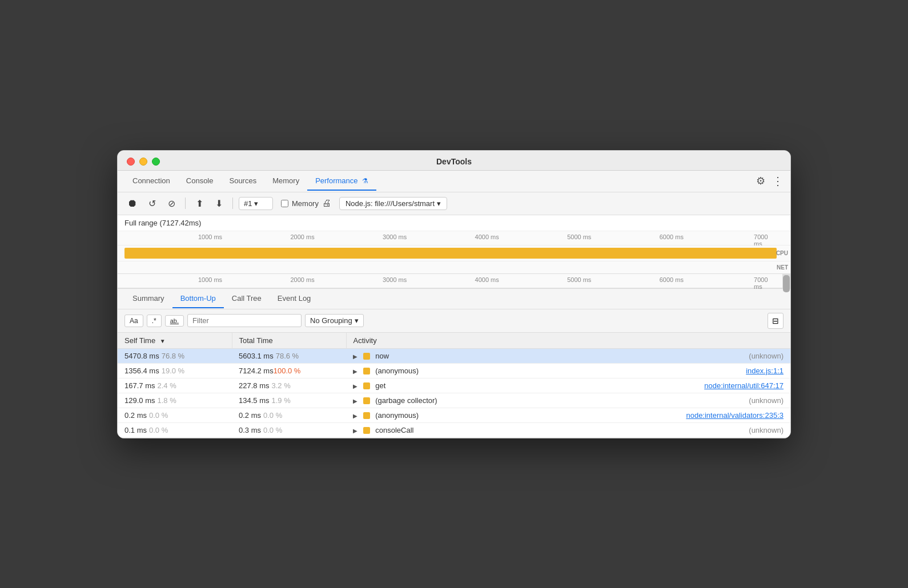 This screenshot has width=908, height=588. I want to click on tab-event-log: Event Log, so click(295, 299).